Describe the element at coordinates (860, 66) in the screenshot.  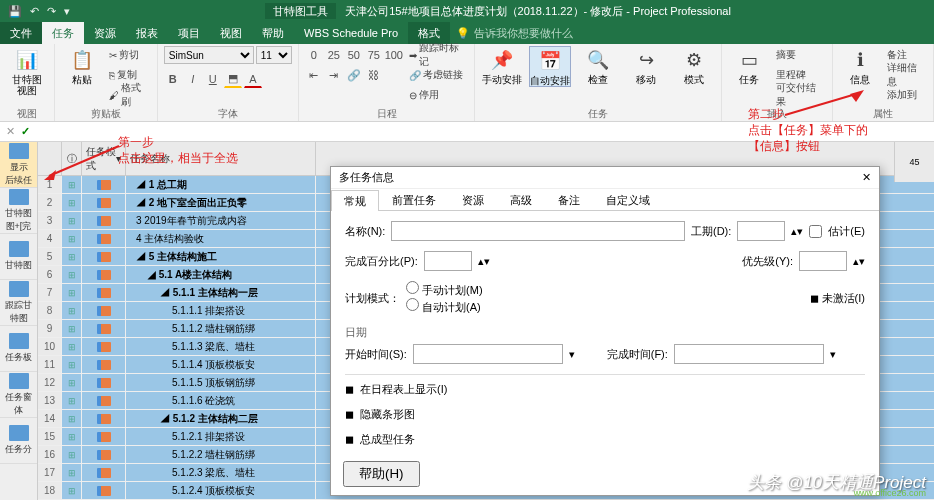
I see `information-button: ℹ信息` at that location.